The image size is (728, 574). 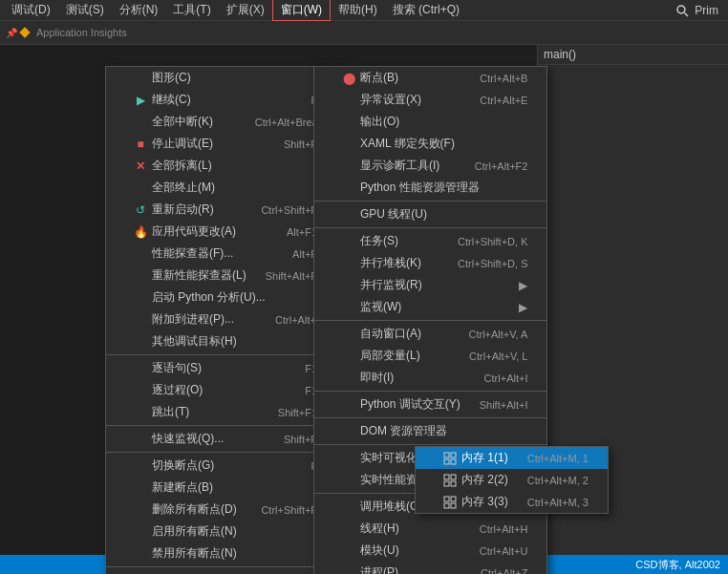 I want to click on menu-item-apply-code: 🔥 应用代码更改(A) Alt+F10, so click(x=224, y=231).